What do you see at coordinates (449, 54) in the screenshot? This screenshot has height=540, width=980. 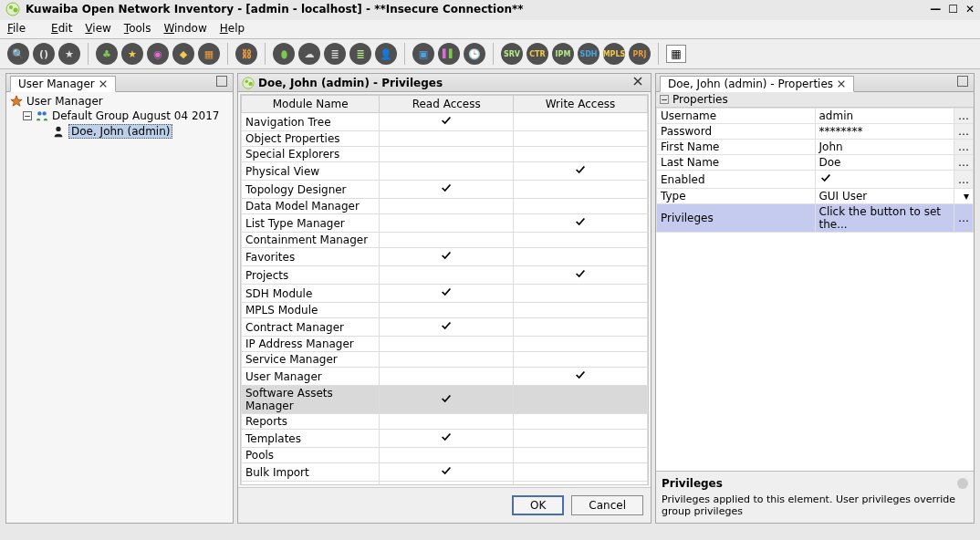 I see `tool-barchart-icon: ▌▌` at bounding box center [449, 54].